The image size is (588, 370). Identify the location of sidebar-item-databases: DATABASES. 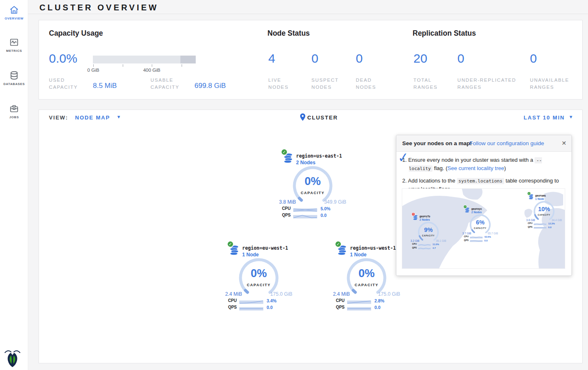
(14, 78).